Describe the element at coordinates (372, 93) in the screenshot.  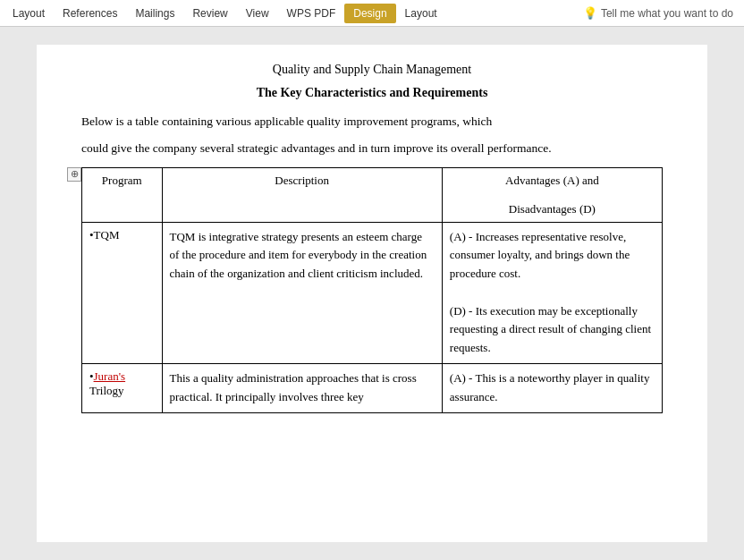
I see `document-subtitle: The Key Characteristics and Requirements` at that location.